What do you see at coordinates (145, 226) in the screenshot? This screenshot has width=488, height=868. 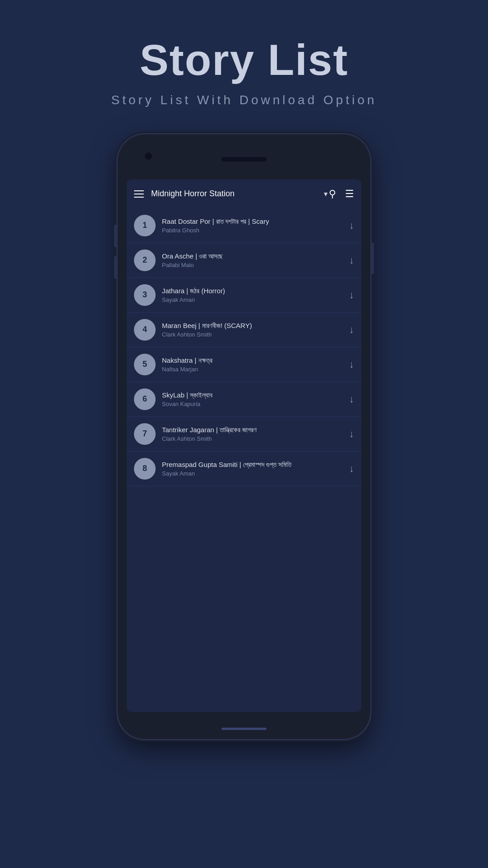 I see `story-number: 1` at bounding box center [145, 226].